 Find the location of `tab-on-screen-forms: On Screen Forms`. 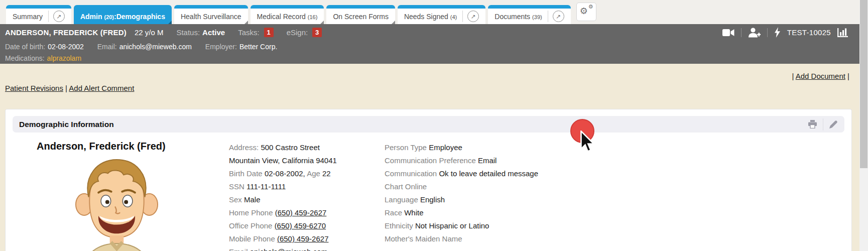

tab-on-screen-forms: On Screen Forms is located at coordinates (360, 15).